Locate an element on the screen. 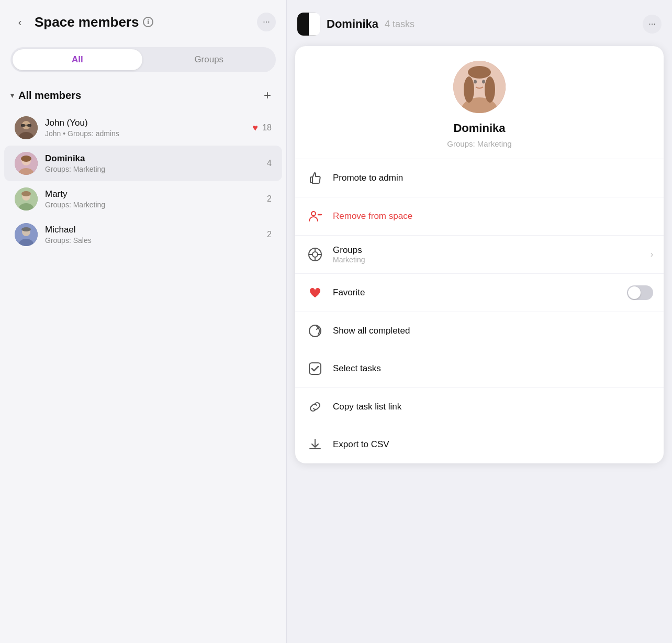  avatar-john is located at coordinates (26, 128).